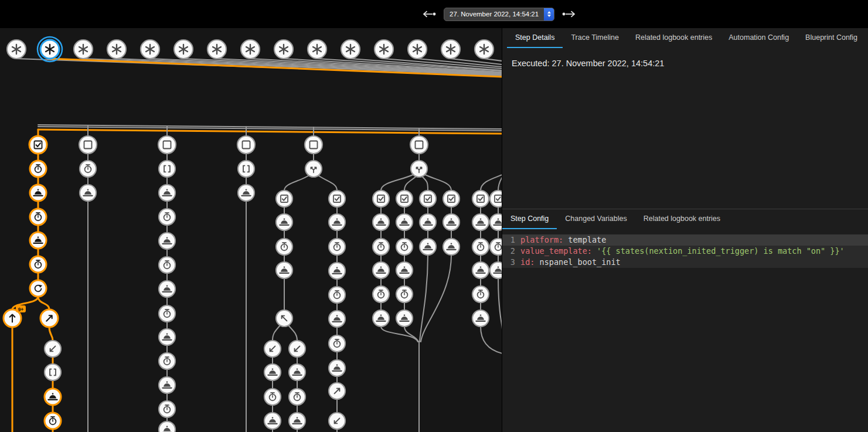  I want to click on tab-related-logbook-entries: Related logbook entries, so click(674, 38).